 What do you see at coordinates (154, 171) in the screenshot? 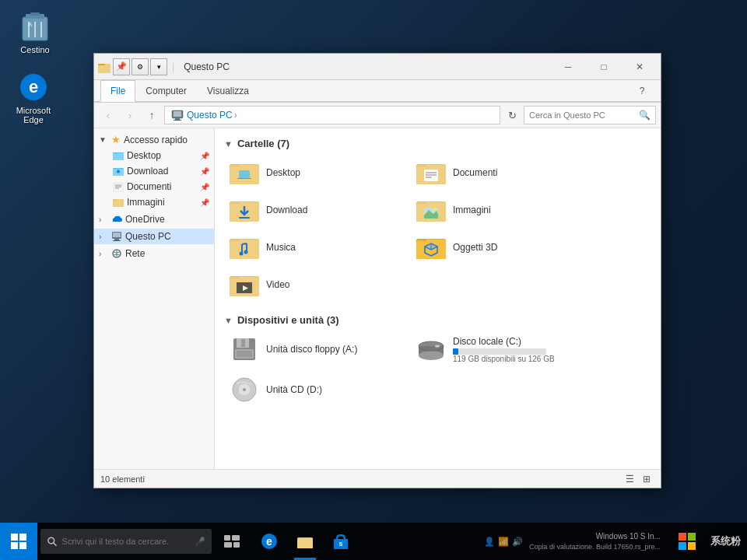
I see `nav-item-download: Download 📌` at bounding box center [154, 171].